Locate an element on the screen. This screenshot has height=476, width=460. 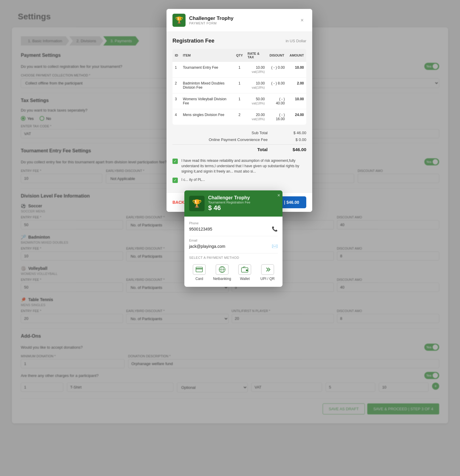
col-amount: AMOUNT is located at coordinates (297, 55).